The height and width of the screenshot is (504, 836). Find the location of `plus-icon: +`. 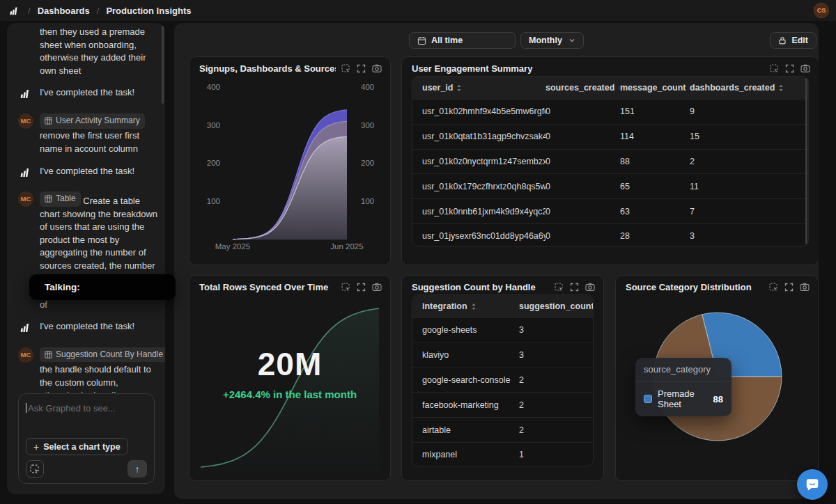

plus-icon: + is located at coordinates (36, 447).